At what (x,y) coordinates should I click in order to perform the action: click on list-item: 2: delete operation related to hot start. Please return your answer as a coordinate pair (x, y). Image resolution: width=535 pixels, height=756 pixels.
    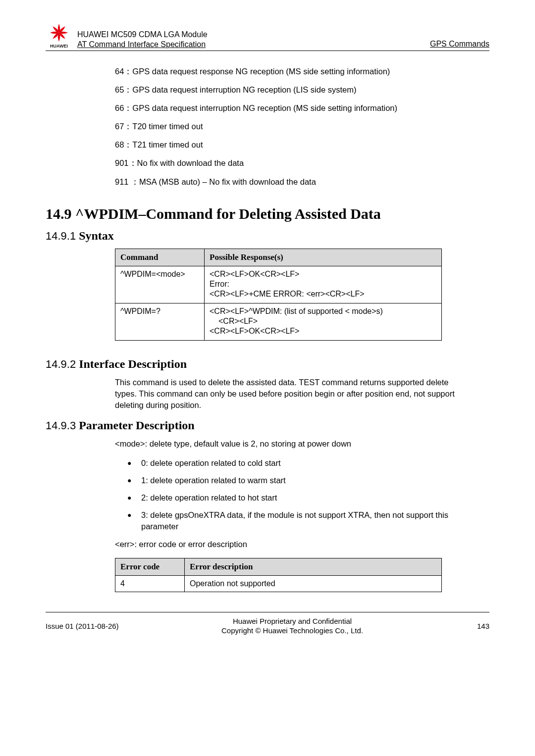
    Looking at the image, I should click on (296, 498).